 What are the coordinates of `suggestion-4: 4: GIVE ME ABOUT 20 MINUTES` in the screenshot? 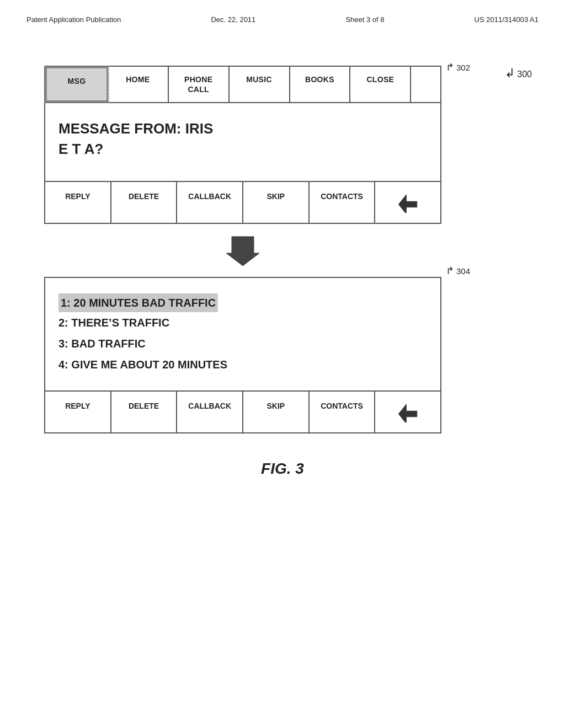 It's located at (243, 365).